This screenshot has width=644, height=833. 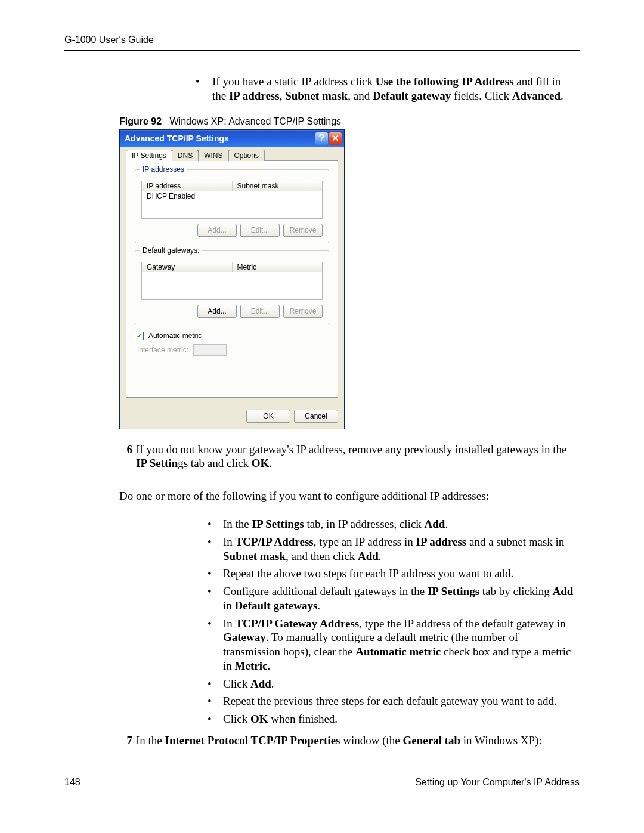 I want to click on sub-bullet-list: • In the IP Settings tab, in IP addresse…, so click(x=391, y=621).